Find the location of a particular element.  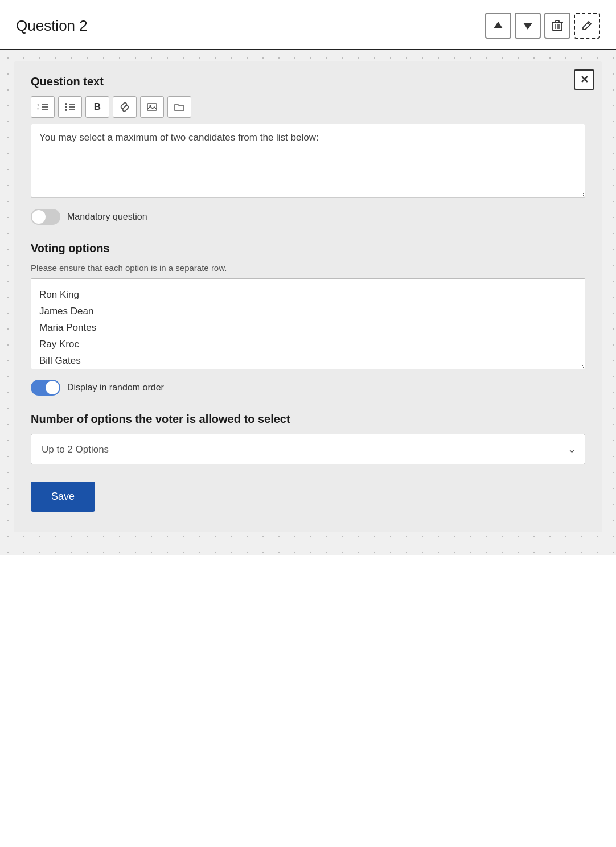

image-icon is located at coordinates (152, 107).